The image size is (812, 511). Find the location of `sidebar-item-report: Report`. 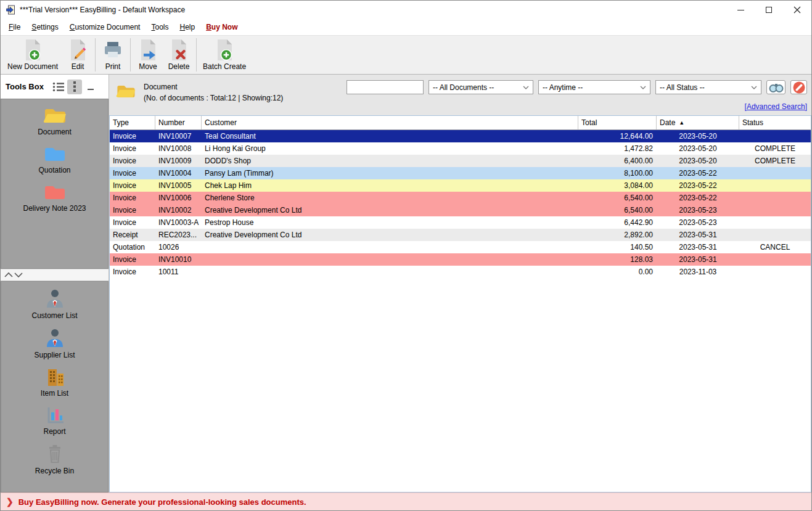

sidebar-item-report: Report is located at coordinates (54, 420).